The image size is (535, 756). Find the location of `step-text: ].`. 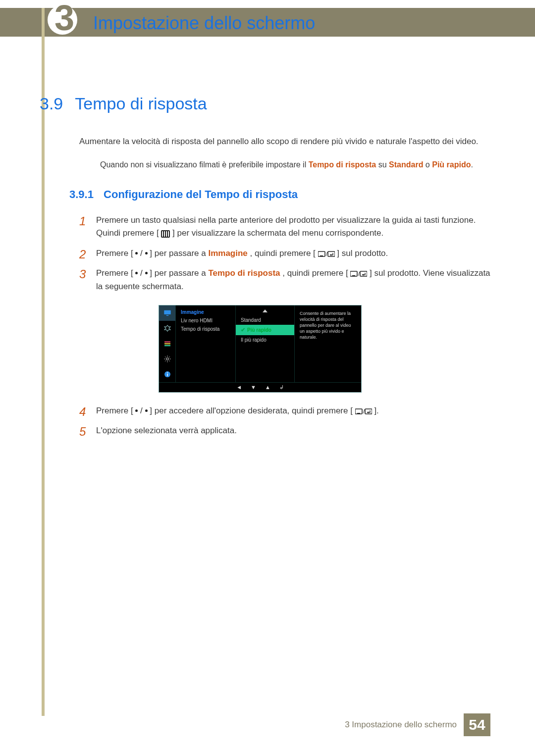

step-text: ]. is located at coordinates (376, 411).